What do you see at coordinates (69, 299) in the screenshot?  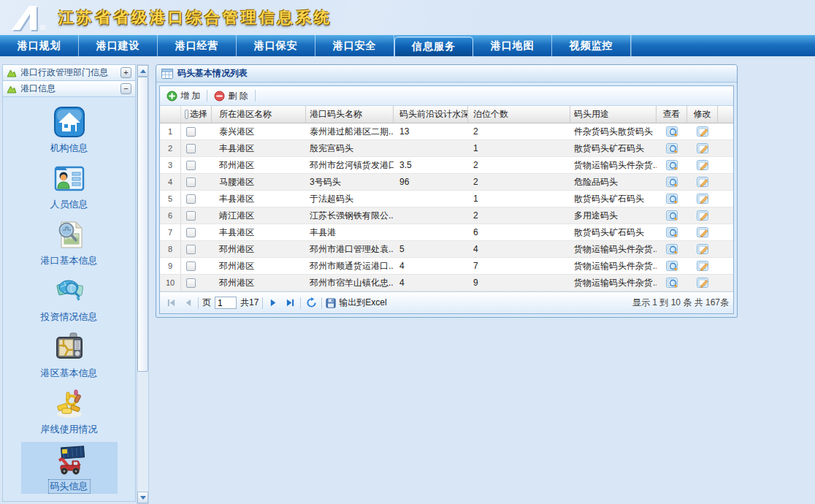 I see `sidebar-item-投资情况信息: 投资情况信息` at bounding box center [69, 299].